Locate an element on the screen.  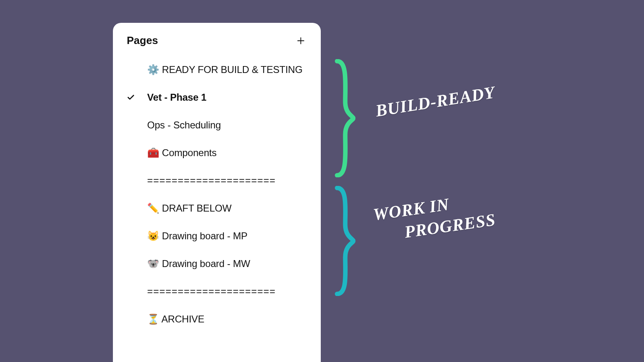
add-page-button is located at coordinates (301, 41).